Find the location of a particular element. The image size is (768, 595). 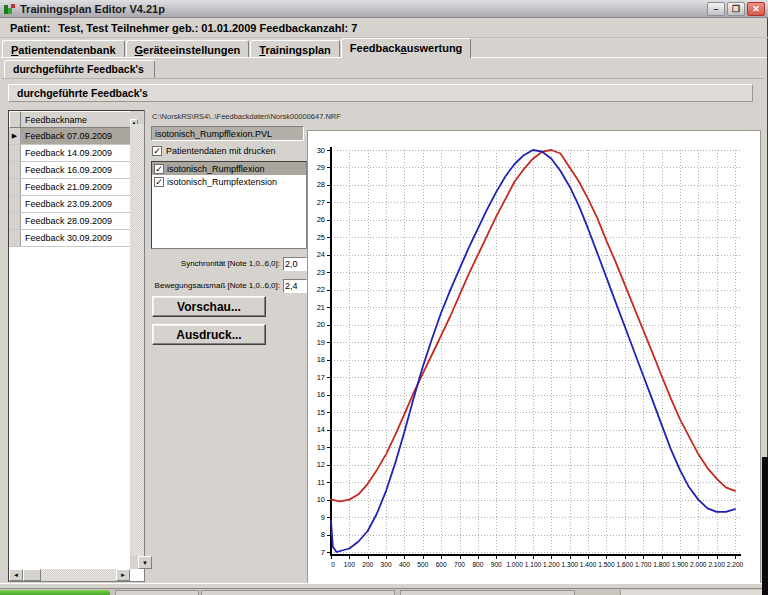

tab-durchgefuehrte-feedbacks: durchgeführte Feedback's is located at coordinates (80, 69).